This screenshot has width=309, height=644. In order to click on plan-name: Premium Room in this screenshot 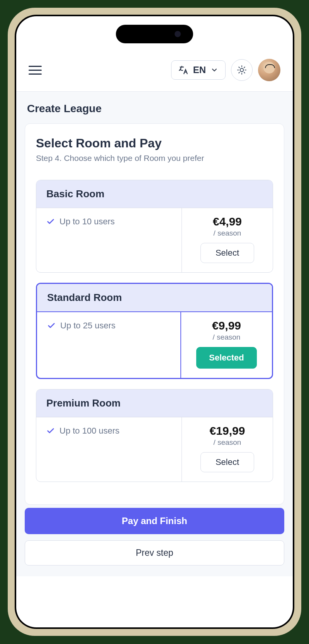, I will do `click(154, 403)`.